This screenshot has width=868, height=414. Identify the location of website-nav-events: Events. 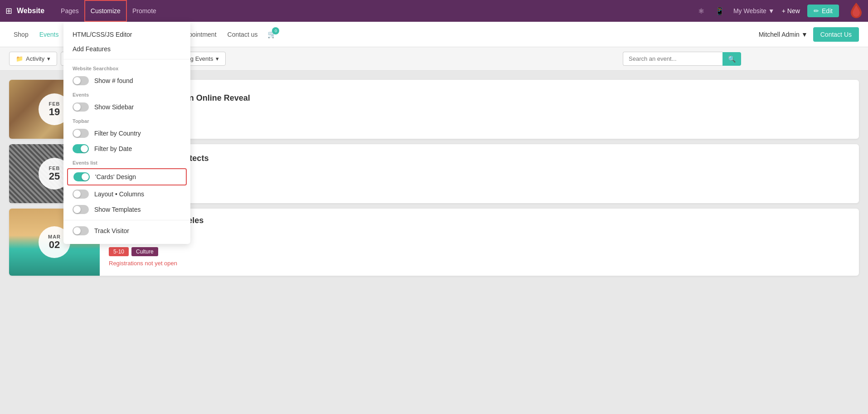
(49, 34).